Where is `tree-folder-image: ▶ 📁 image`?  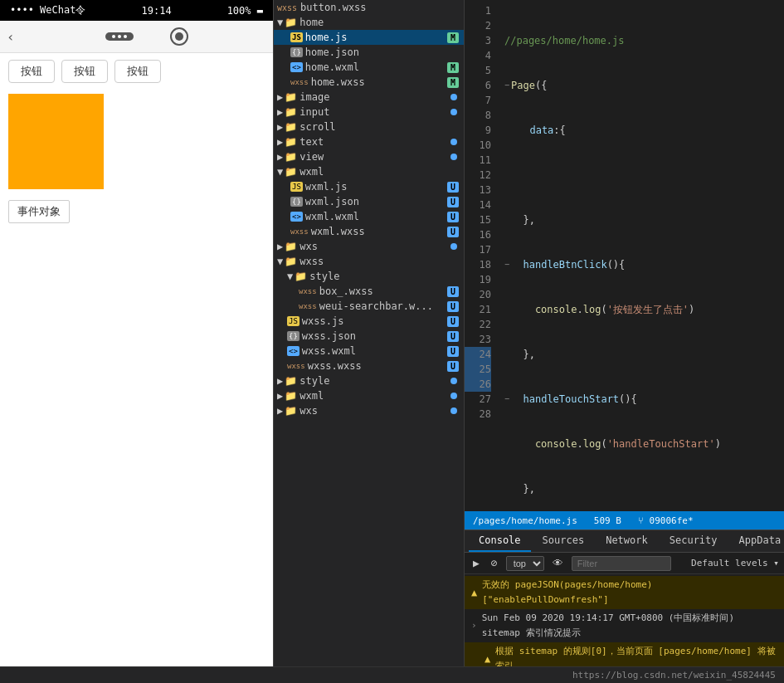 tree-folder-image: ▶ 📁 image is located at coordinates (368, 97).